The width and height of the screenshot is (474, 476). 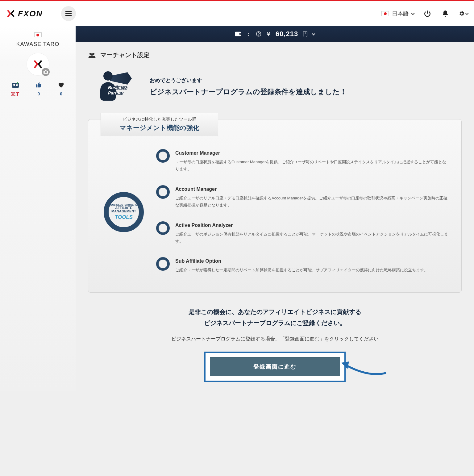 What do you see at coordinates (61, 89) in the screenshot?
I see `stat-hearts: 0` at bounding box center [61, 89].